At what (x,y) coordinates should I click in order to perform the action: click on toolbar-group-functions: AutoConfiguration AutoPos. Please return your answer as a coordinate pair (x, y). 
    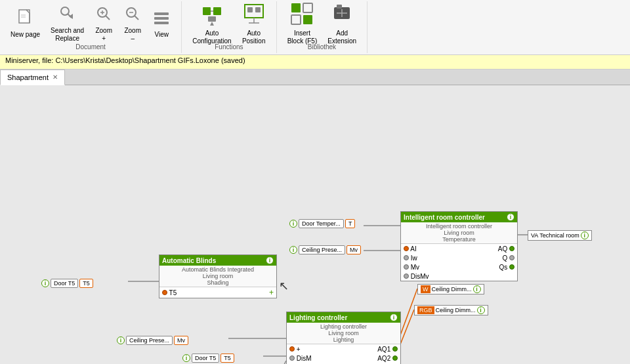
    Looking at the image, I should click on (229, 28).